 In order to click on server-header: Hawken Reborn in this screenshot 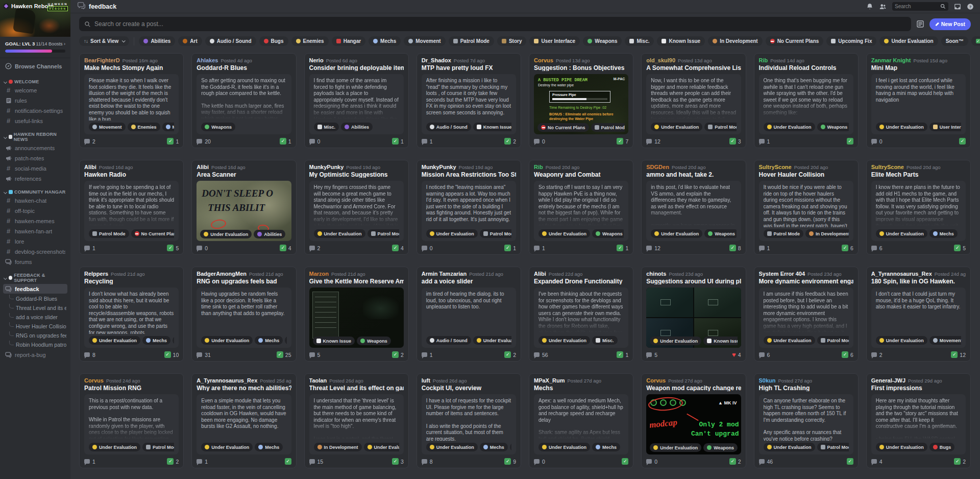, I will do `click(29, 6)`.